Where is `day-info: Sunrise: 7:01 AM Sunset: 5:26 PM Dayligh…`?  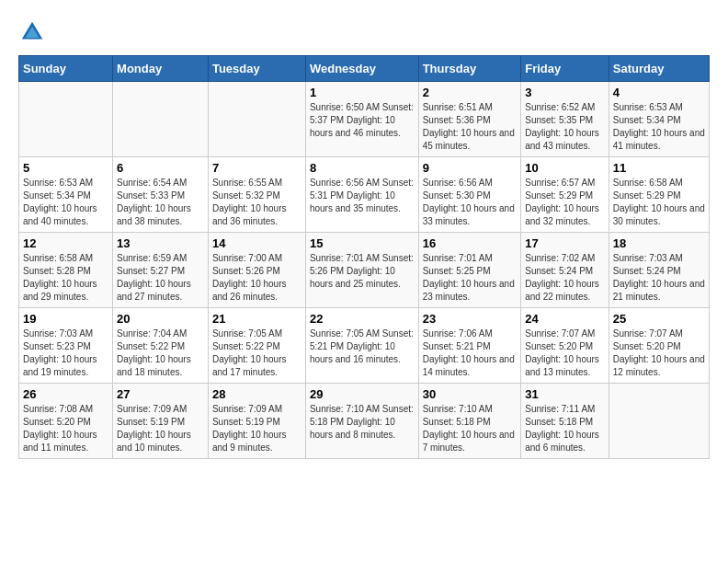
day-info: Sunrise: 7:01 AM Sunset: 5:26 PM Dayligh… is located at coordinates (362, 271).